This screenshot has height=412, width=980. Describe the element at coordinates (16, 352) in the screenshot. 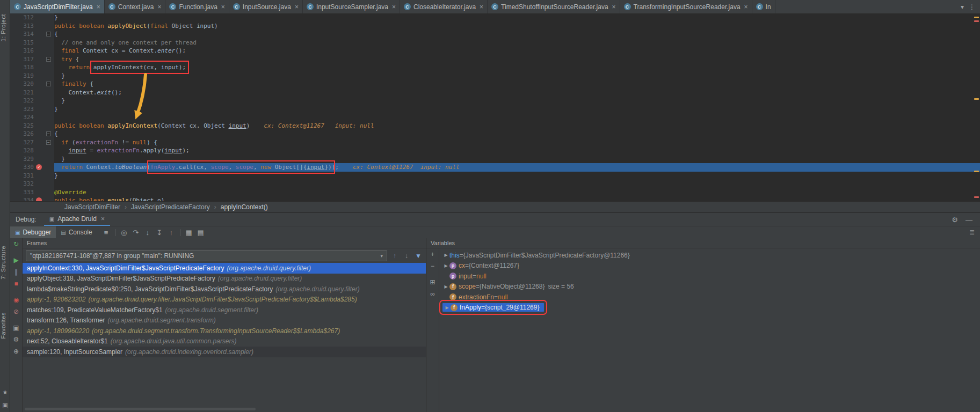

I see `pin-icon: ⊕` at that location.